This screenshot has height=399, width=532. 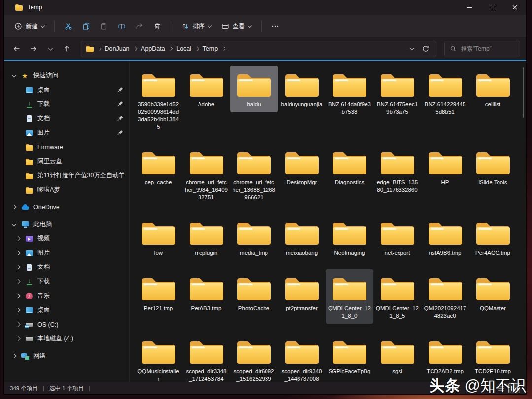 What do you see at coordinates (254, 237) in the screenshot?
I see `folder-tile: media_tmp` at bounding box center [254, 237].